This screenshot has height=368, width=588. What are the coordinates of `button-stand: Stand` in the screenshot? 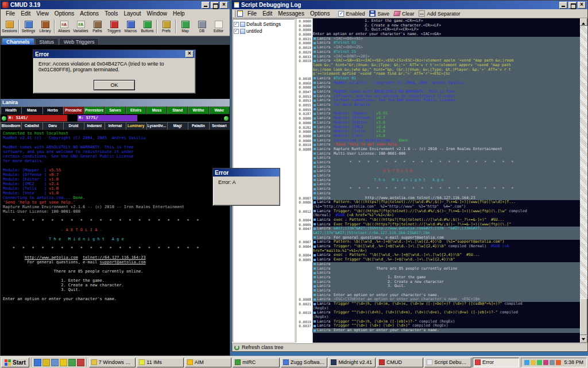 It's located at (177, 110).